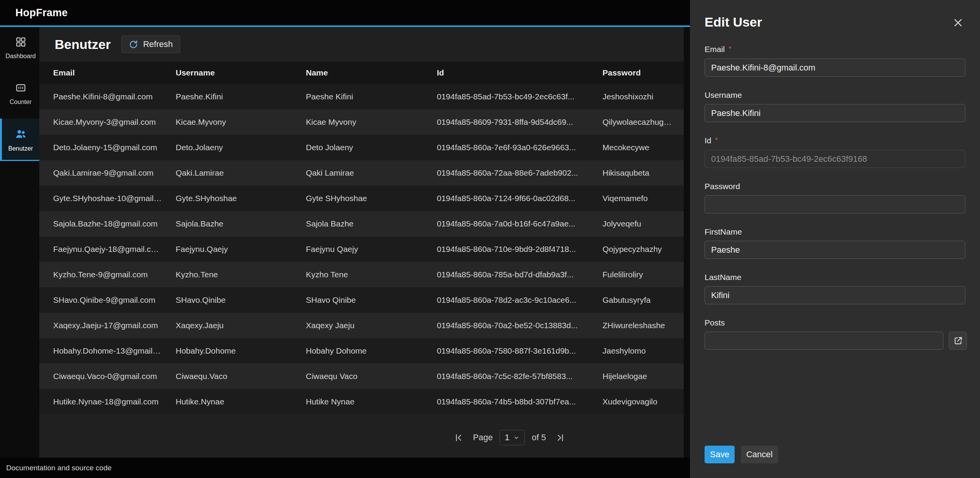 The width and height of the screenshot is (980, 478). What do you see at coordinates (232, 376) in the screenshot?
I see `cell-username: Ciwaequ.Vaco` at bounding box center [232, 376].